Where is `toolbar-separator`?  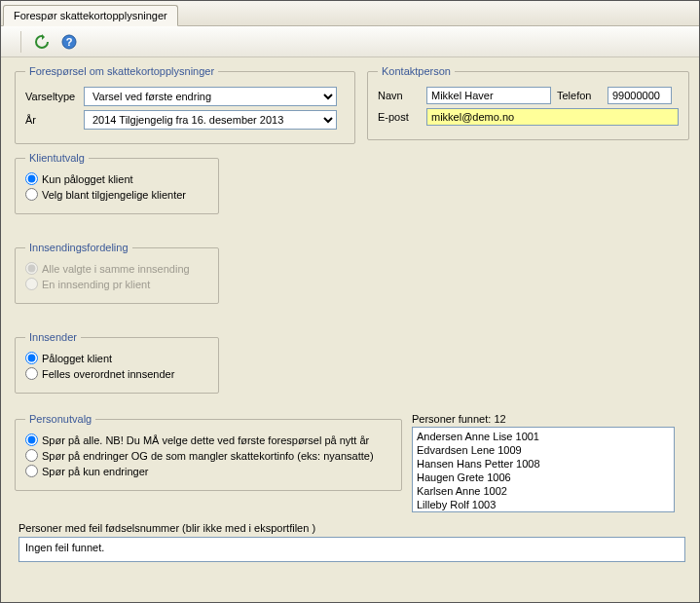 toolbar-separator is located at coordinates (21, 42).